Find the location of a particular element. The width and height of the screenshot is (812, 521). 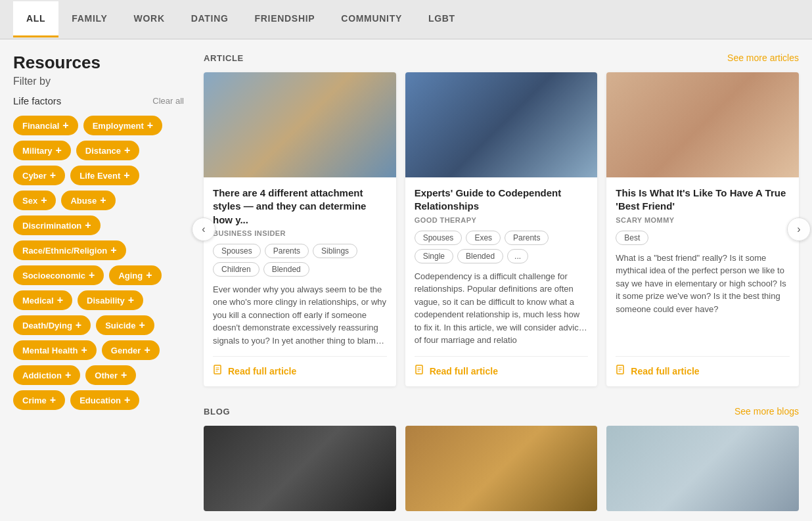

filter-tag-gender: Gender + is located at coordinates (131, 350).